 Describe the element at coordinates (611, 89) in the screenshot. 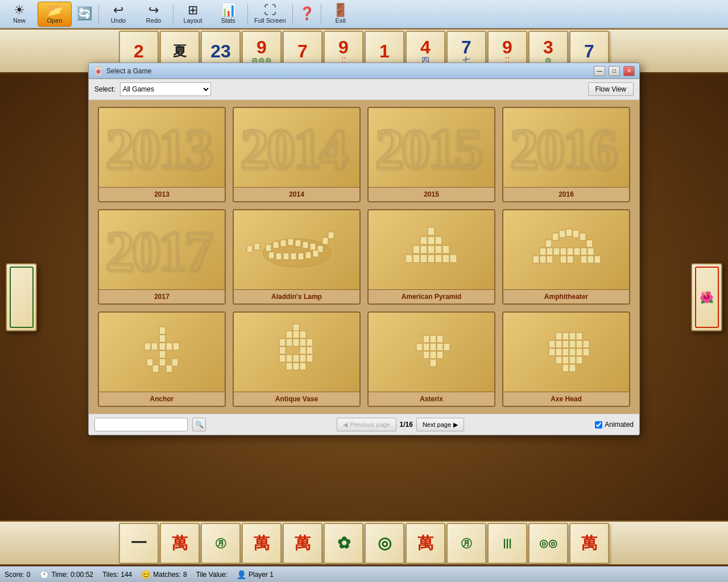

I see `flow-view-button: Flow View` at that location.